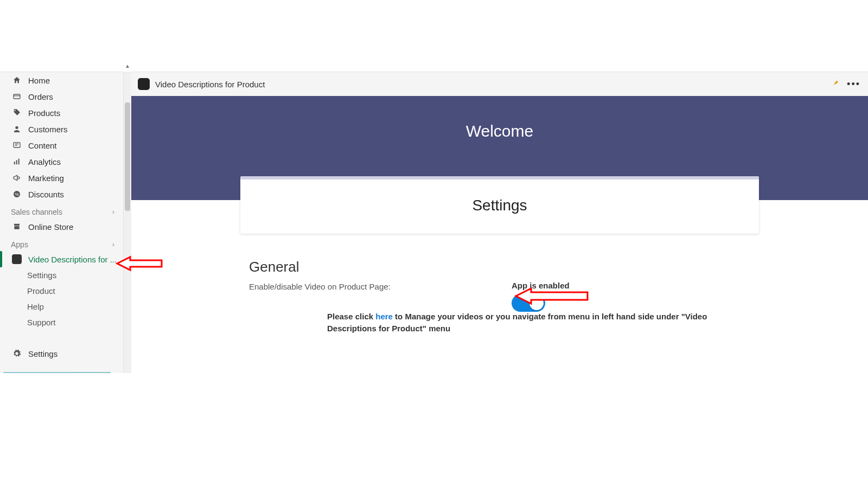 This screenshot has height=488, width=868. Describe the element at coordinates (73, 162) in the screenshot. I see `sidebar-item-label: Analytics` at that location.